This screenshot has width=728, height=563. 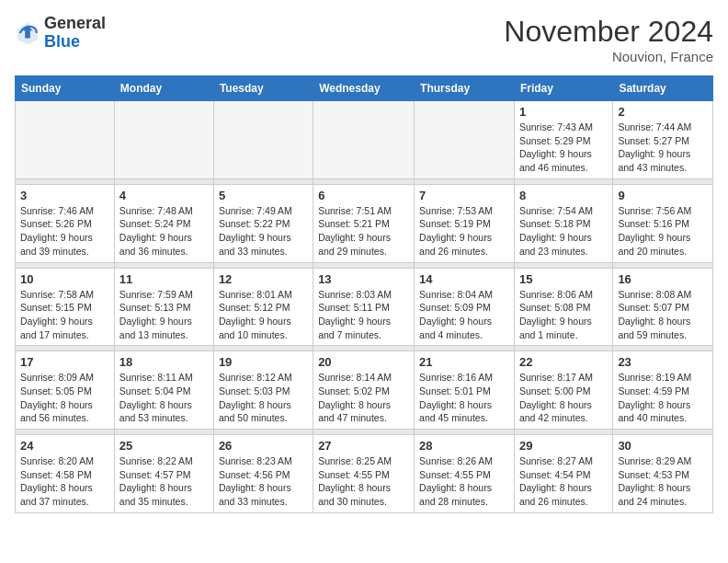 I want to click on day-info: Sunrise: 8:26 AM Sunset: 4:55 PM Dayligh…, so click(x=464, y=482).